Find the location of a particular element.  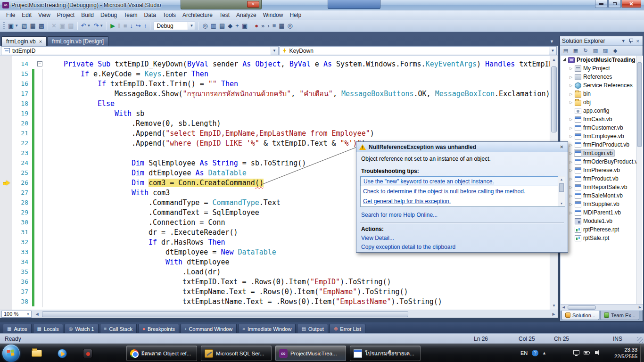

tree-item: ▷frmCustomer.vb is located at coordinates (602, 128).